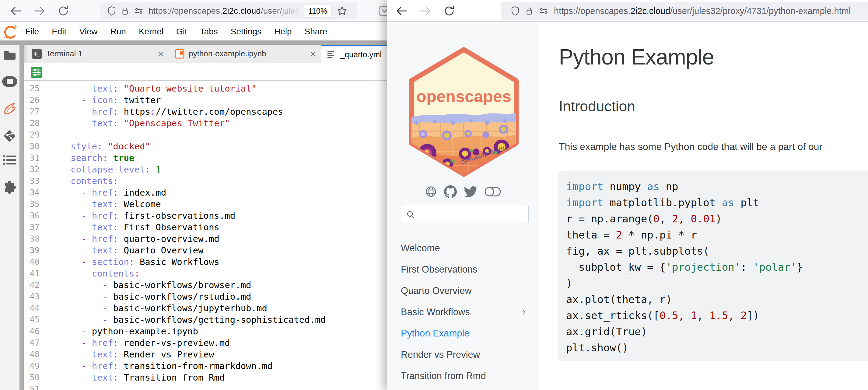 The image size is (868, 390). I want to click on extension-manager-button, so click(10, 187).